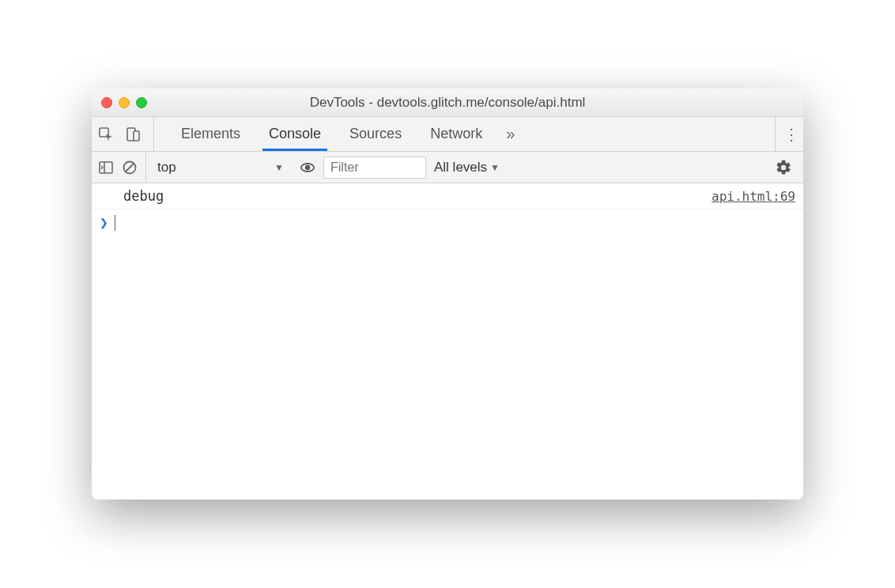 Image resolution: width=895 pixels, height=588 pixels. What do you see at coordinates (142, 103) in the screenshot?
I see `maximize-window-button` at bounding box center [142, 103].